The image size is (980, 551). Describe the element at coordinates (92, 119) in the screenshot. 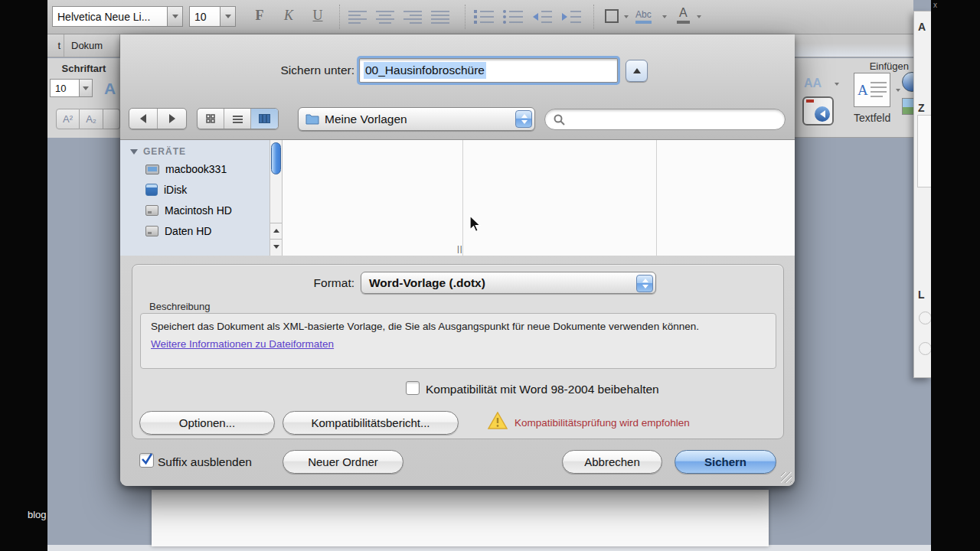

I see `subscript-button: A₂` at that location.